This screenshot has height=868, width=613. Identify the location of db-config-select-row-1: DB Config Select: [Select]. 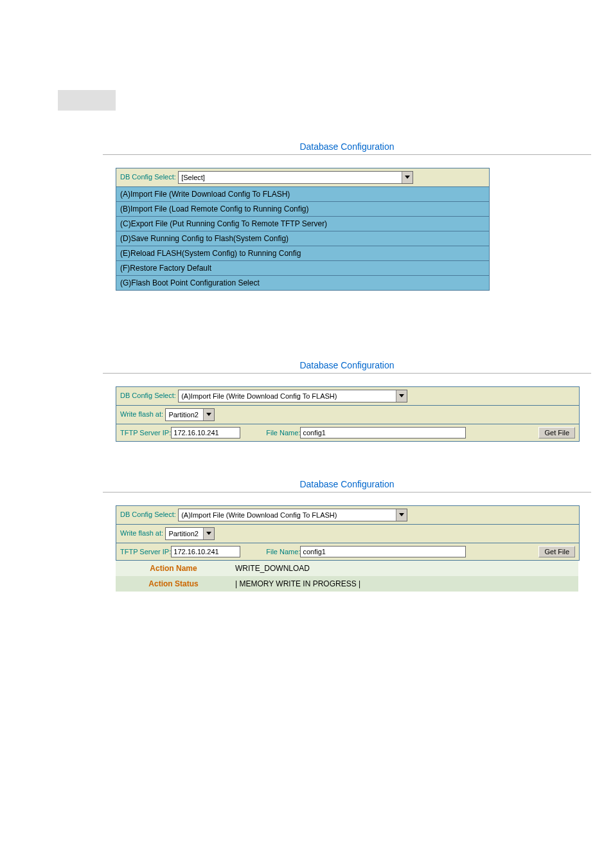
(303, 177).